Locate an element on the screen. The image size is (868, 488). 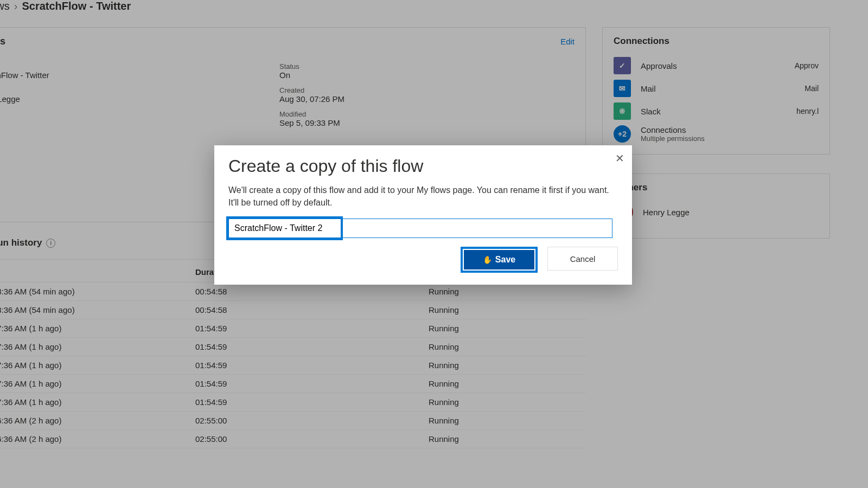
save-button: ✋ Save is located at coordinates (499, 260).